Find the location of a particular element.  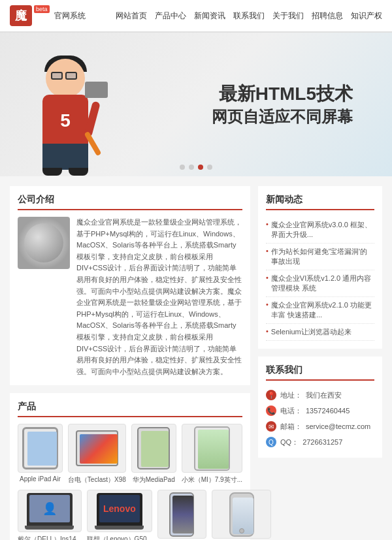

banner-title1: 最新HTML5技术 is located at coordinates (282, 94).